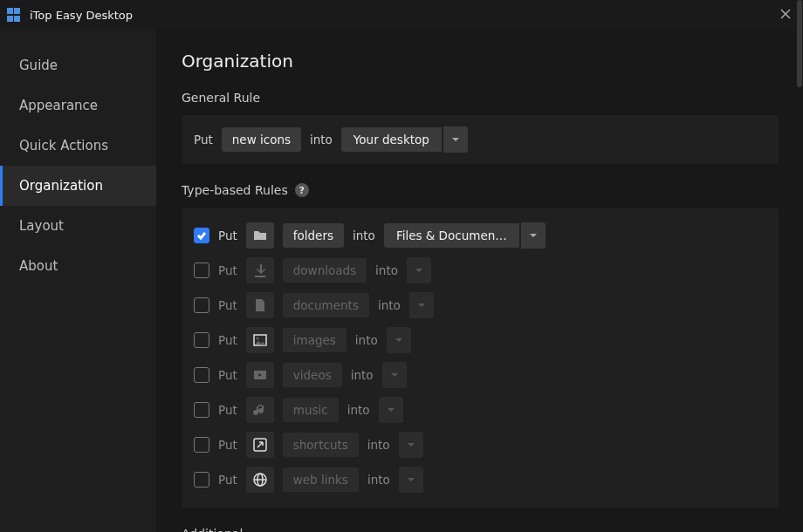 This screenshot has width=803, height=532. I want to click on type-rule-row: Putvideosinto, so click(480, 375).